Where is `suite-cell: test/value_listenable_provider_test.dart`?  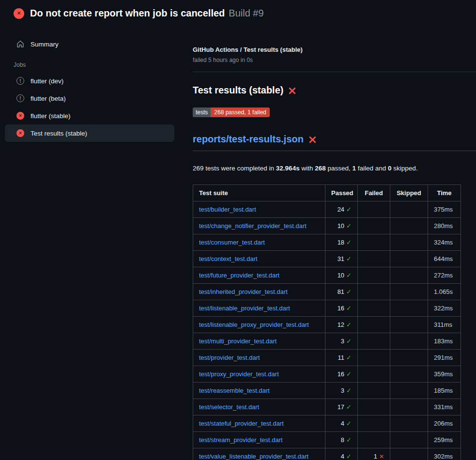 suite-cell: test/value_listenable_provider_test.dart is located at coordinates (260, 454).